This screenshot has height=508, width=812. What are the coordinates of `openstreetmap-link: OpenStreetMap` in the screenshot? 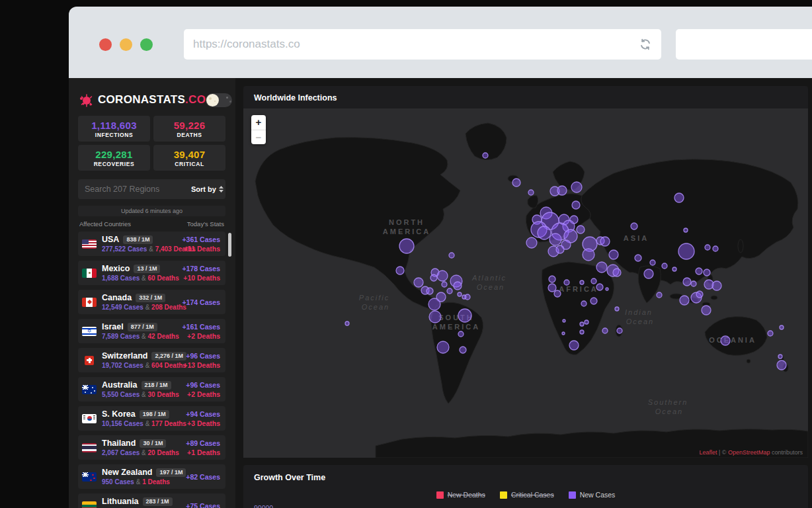 It's located at (749, 452).